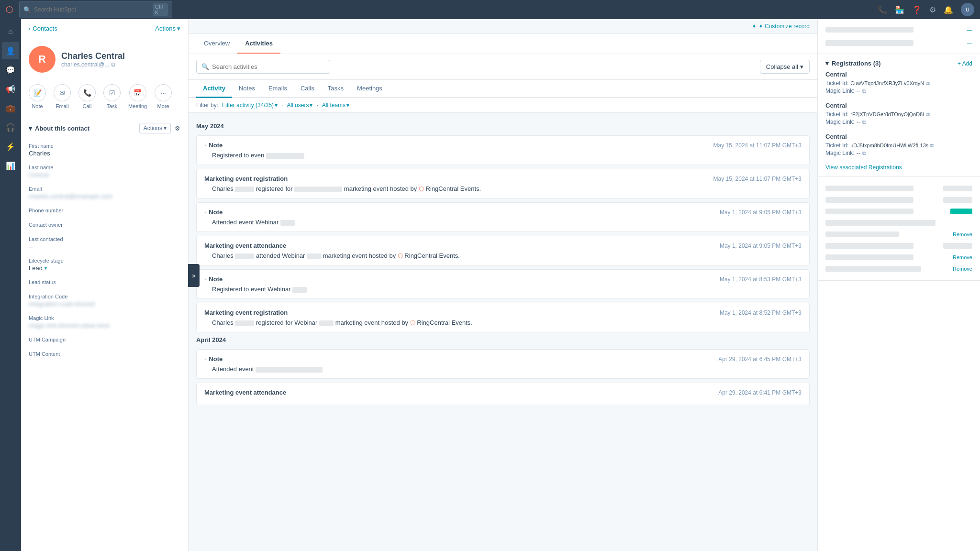 The width and height of the screenshot is (980, 551). Describe the element at coordinates (205, 212) in the screenshot. I see `note2-expand-icon: ›` at that location.